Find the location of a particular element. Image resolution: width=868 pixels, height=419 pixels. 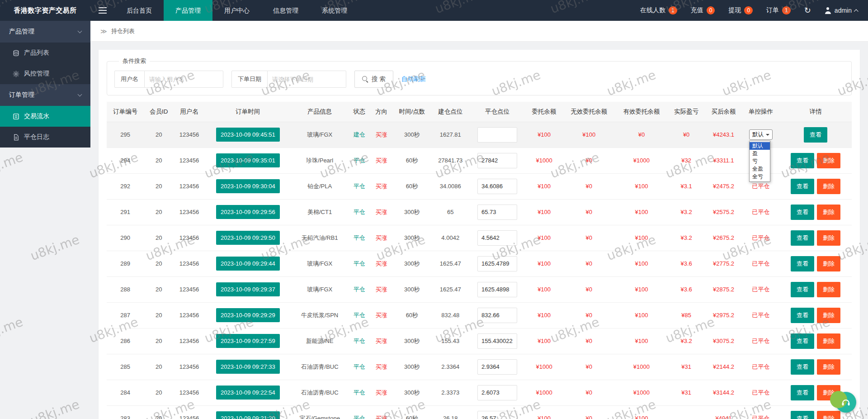

admin-menu: admin is located at coordinates (841, 10).